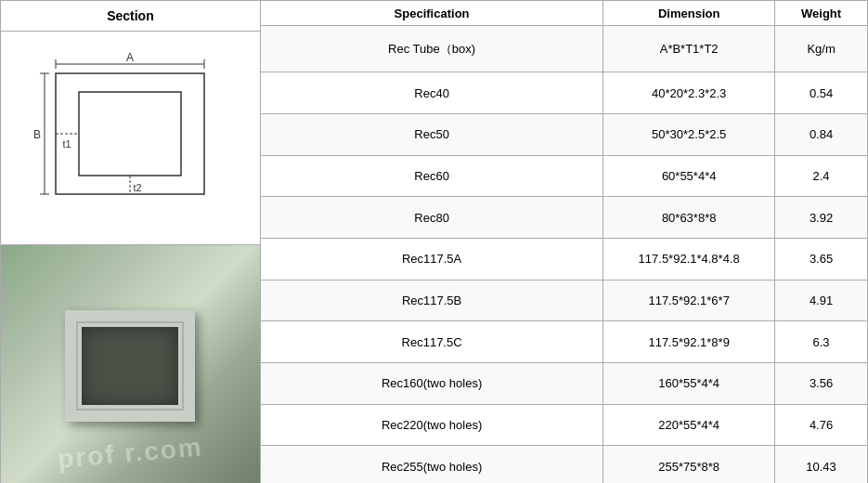 The width and height of the screenshot is (868, 483). Describe the element at coordinates (137, 188) in the screenshot. I see `svg-text: t2` at that location.